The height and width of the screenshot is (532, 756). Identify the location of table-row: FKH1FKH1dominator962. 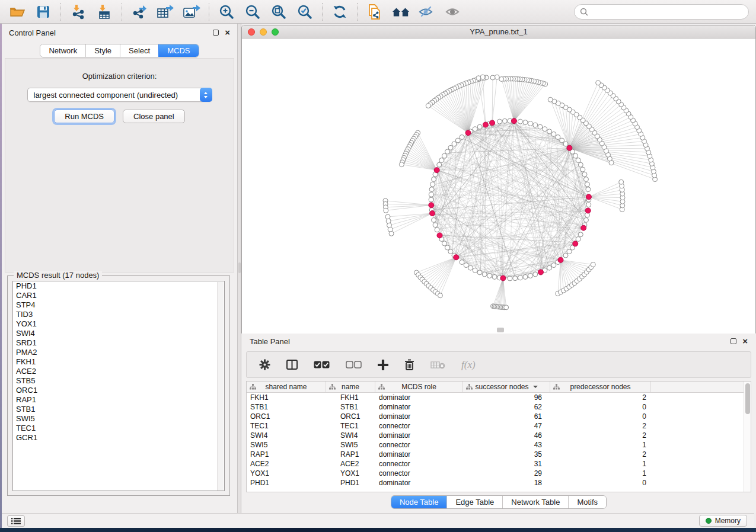
(499, 398).